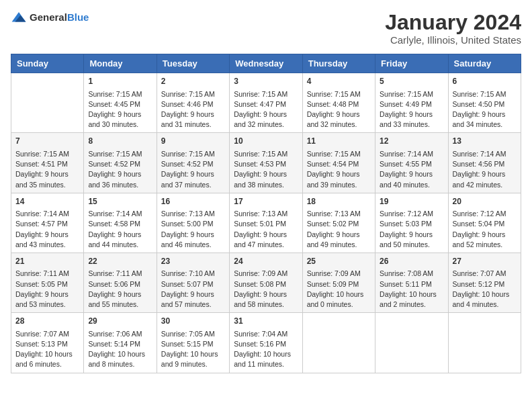  What do you see at coordinates (193, 342) in the screenshot?
I see `calendar-cell: 30Sunrise: 7:05 AM Sunset: 5:15 PM Dayli…` at bounding box center [193, 342].